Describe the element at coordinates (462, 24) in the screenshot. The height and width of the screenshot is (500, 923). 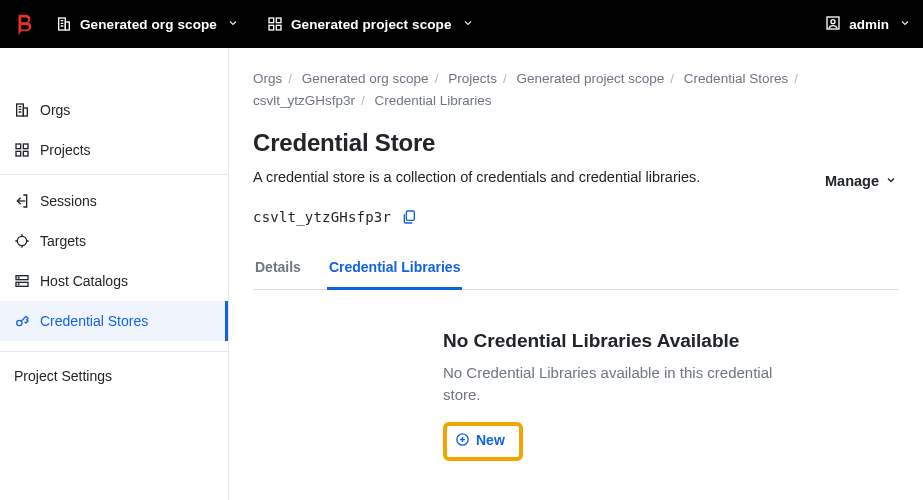
I see `top-bar: Generated org scope Generated project sc…` at that location.